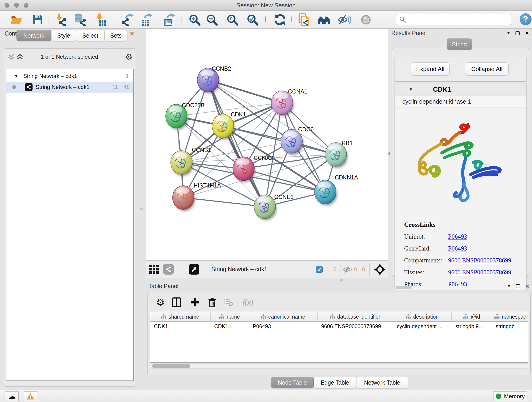  What do you see at coordinates (194, 269) in the screenshot?
I see `open-in-window-icon` at bounding box center [194, 269].